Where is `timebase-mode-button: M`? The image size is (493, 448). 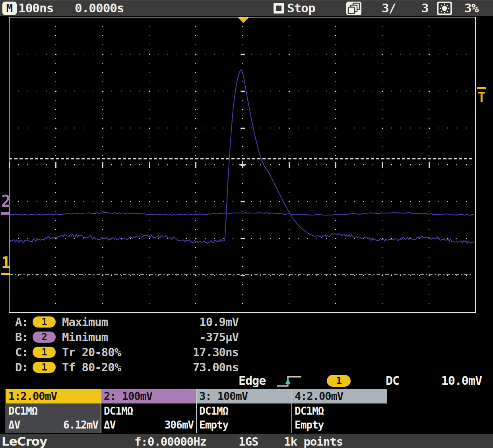 timebase-mode-button: M is located at coordinates (10, 8).